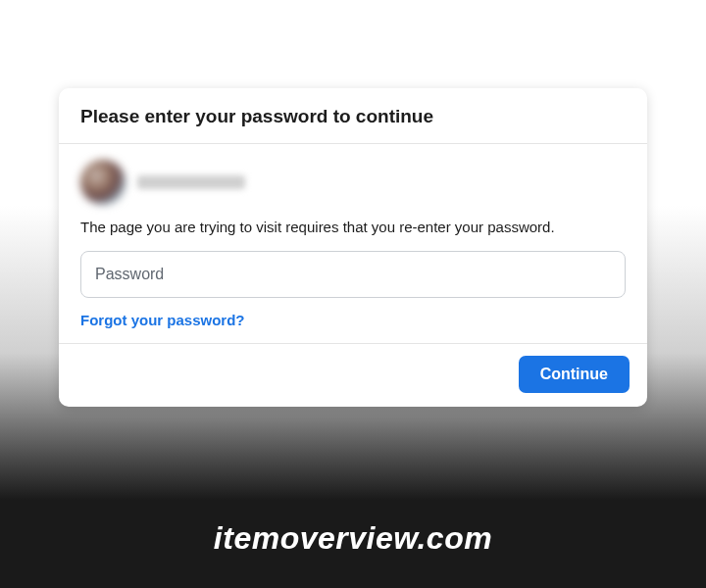 This screenshot has width=706, height=588. What do you see at coordinates (353, 539) in the screenshot?
I see `watermark-text: itemoverview.com` at bounding box center [353, 539].